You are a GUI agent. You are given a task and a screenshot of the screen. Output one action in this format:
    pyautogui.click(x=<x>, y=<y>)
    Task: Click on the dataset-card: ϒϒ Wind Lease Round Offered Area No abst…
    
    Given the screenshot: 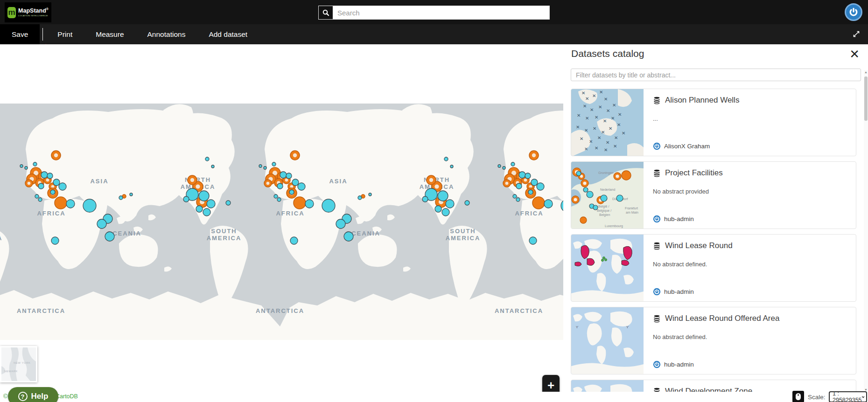 What is the action you would take?
    pyautogui.click(x=714, y=340)
    